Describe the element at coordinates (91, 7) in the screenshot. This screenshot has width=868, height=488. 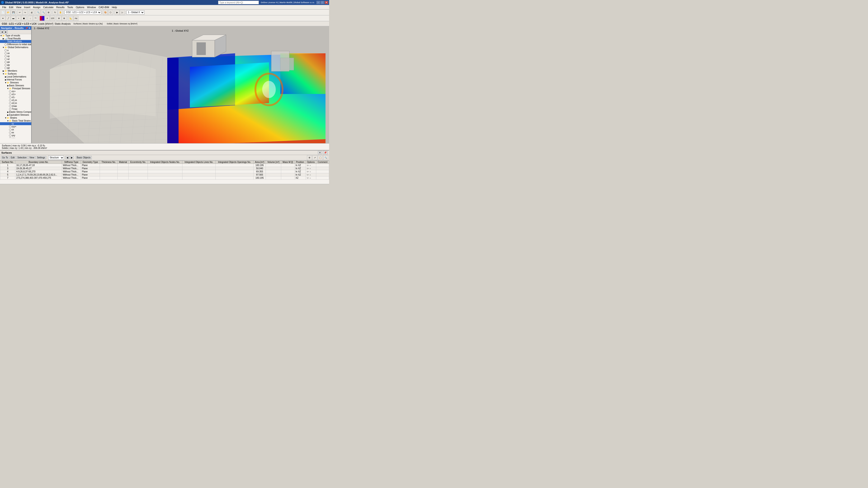
I see `menu-window: Window` at that location.